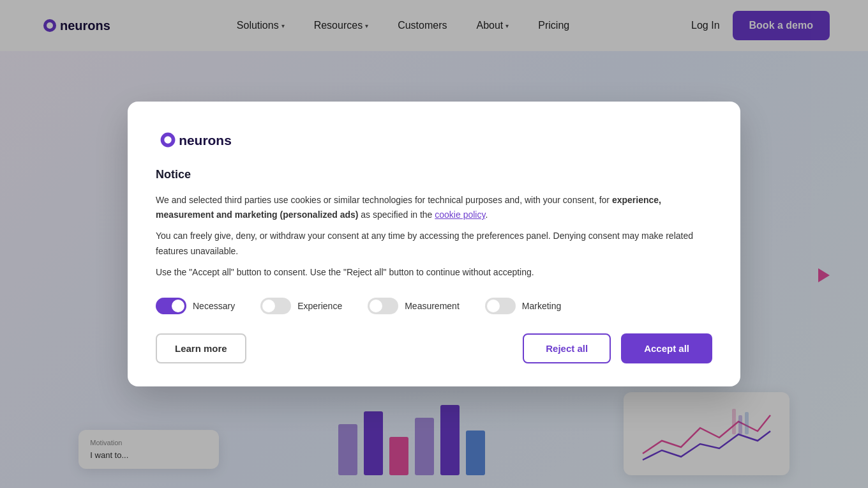 The height and width of the screenshot is (488, 868). What do you see at coordinates (432, 306) in the screenshot?
I see `measurement-label: Measurement` at bounding box center [432, 306].